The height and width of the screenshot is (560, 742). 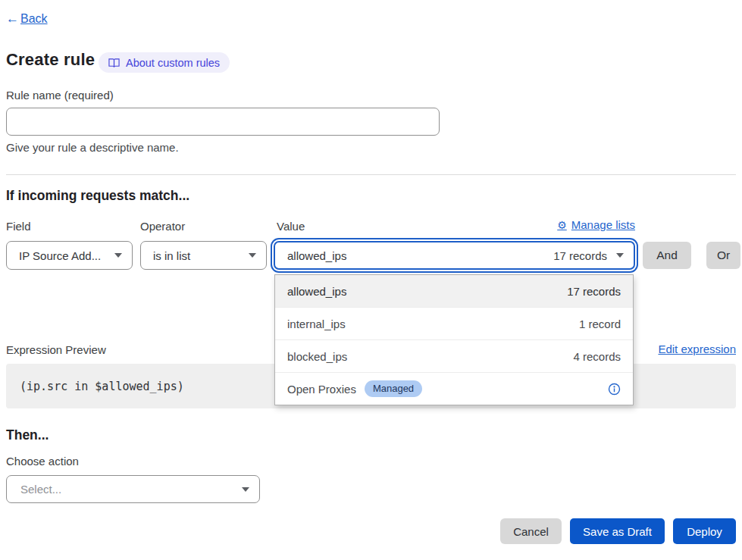 I want to click on rule-name-label: Rule name (required), so click(x=60, y=95).